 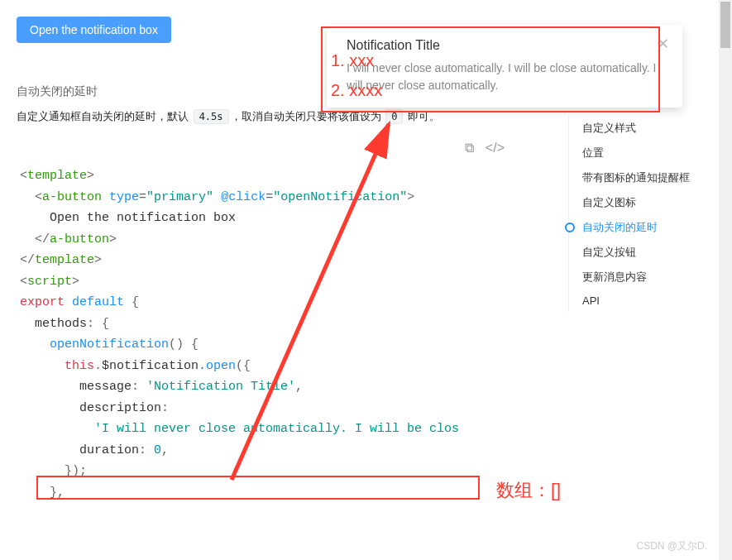 What do you see at coordinates (639, 213) in the screenshot?
I see `anchor-sidebar: 自定义样式 位置 带有图标的通知提醒框 自定义图标 自动关闭的延时 自定义按钮 …` at bounding box center [639, 213].